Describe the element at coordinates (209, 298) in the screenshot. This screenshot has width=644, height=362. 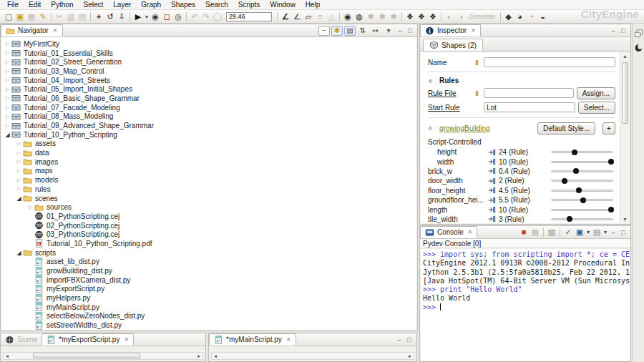
I see `tree-item: myHelpers.py` at that location.